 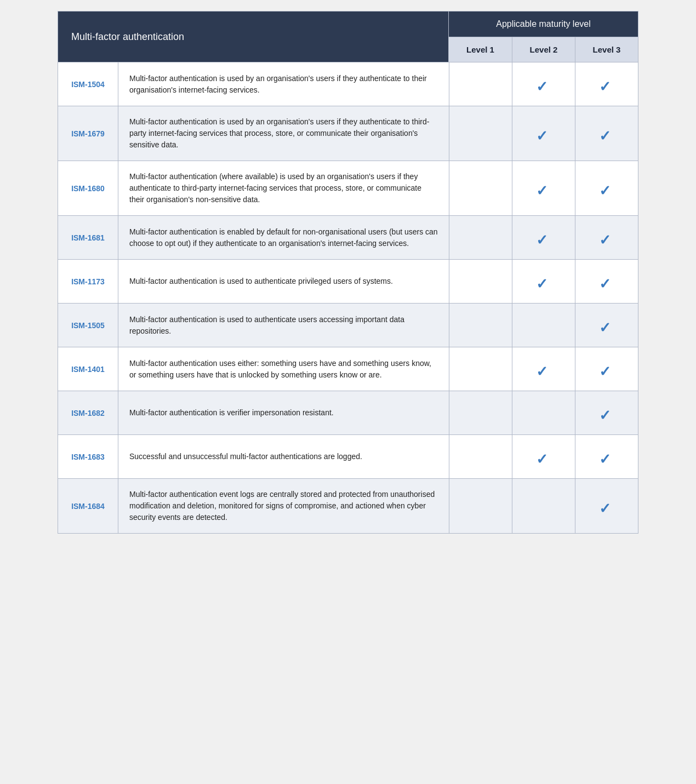 What do you see at coordinates (284, 506) in the screenshot?
I see `description-text: Multi-factor authentication event logs a…` at bounding box center [284, 506].